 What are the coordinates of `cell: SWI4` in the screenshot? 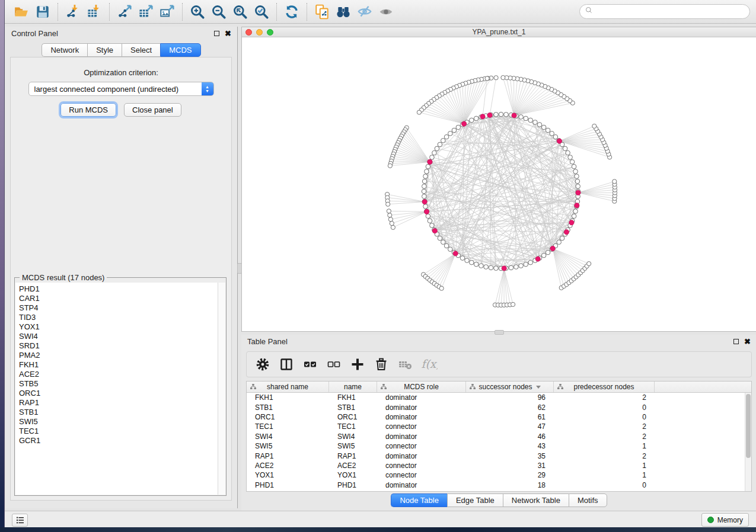 It's located at (288, 437).